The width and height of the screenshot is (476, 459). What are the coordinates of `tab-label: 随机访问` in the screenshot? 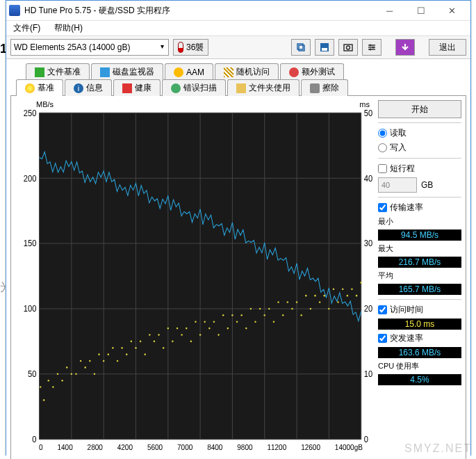 It's located at (253, 72).